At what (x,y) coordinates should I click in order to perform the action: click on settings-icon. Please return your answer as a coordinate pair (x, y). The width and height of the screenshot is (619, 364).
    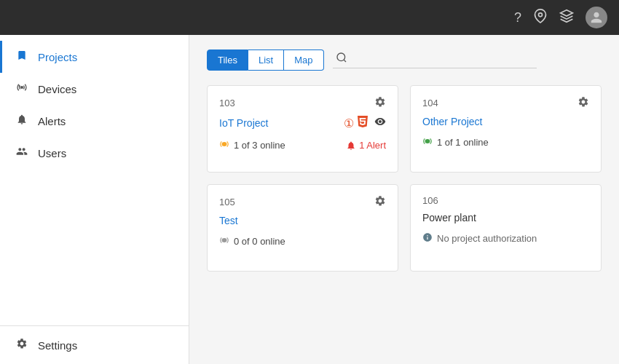
    Looking at the image, I should click on (22, 345).